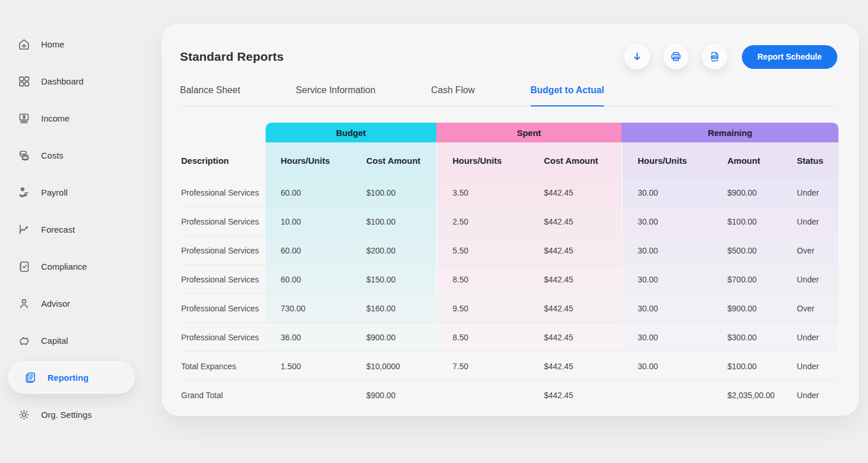 The width and height of the screenshot is (868, 463). I want to click on cell-value: $150.00, so click(393, 280).